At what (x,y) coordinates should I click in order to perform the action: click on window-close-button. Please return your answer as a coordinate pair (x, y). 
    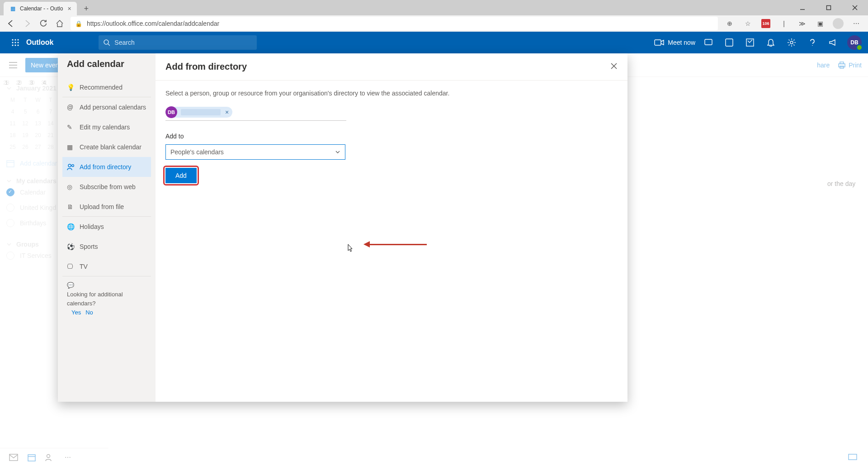
    Looking at the image, I should click on (855, 8).